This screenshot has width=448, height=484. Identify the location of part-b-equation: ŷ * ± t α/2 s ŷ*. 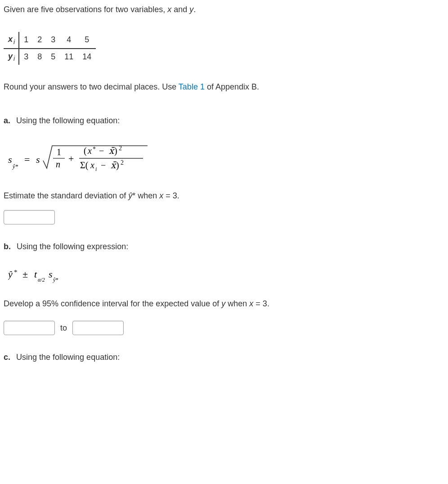
(224, 275).